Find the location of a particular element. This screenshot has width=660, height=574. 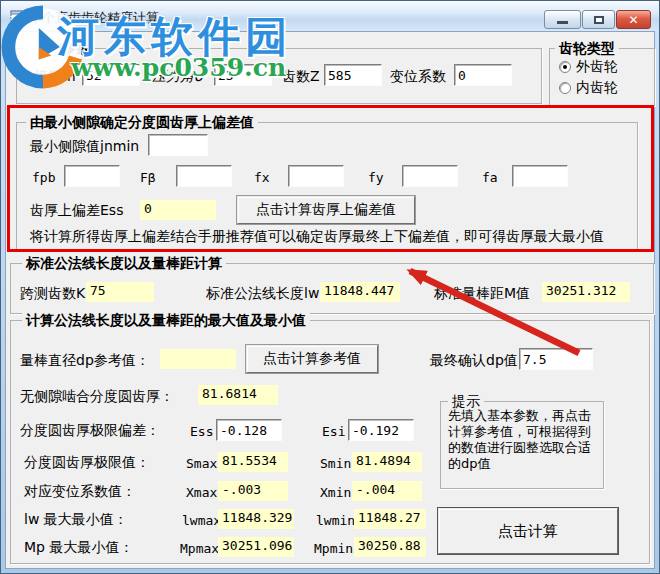

lwmin-key: lwmin is located at coordinates (336, 520).